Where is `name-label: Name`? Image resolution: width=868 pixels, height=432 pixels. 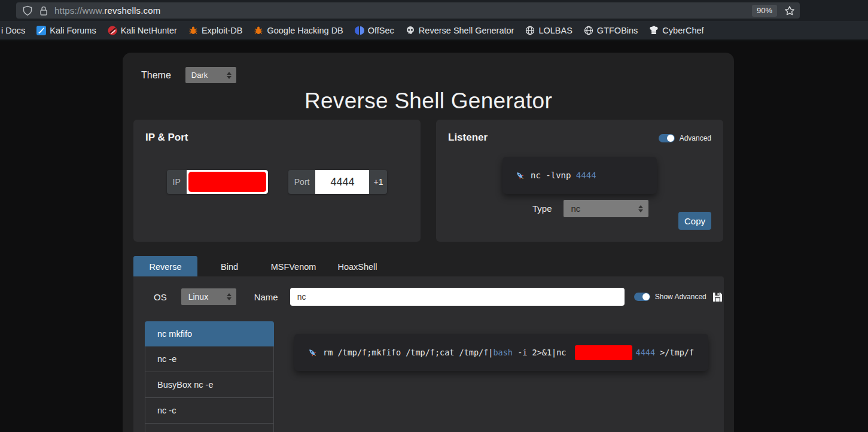
name-label: Name is located at coordinates (266, 297).